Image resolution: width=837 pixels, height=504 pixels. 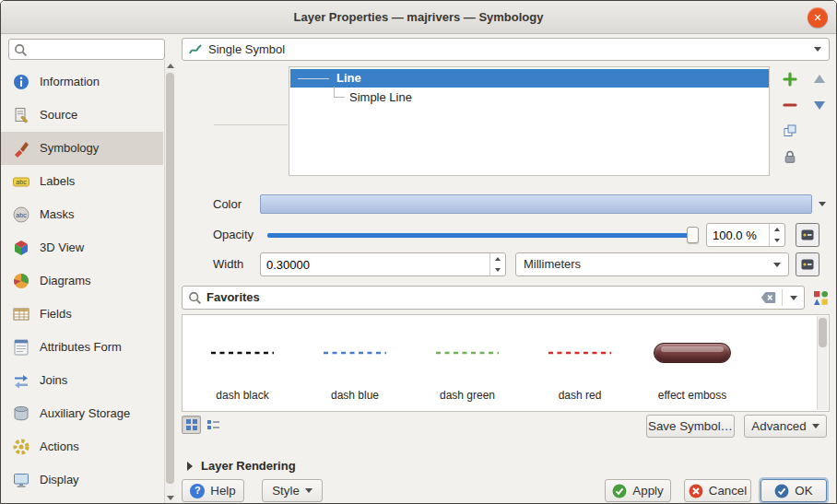 I want to click on opacity-slider-track, so click(x=483, y=236).